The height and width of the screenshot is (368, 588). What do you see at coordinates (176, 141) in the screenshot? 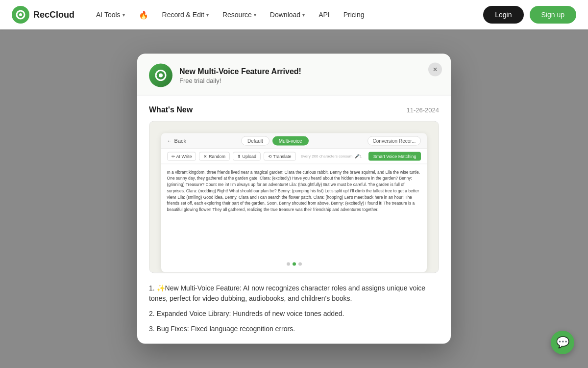
I see `preview-back-button: ← Back` at bounding box center [176, 141].